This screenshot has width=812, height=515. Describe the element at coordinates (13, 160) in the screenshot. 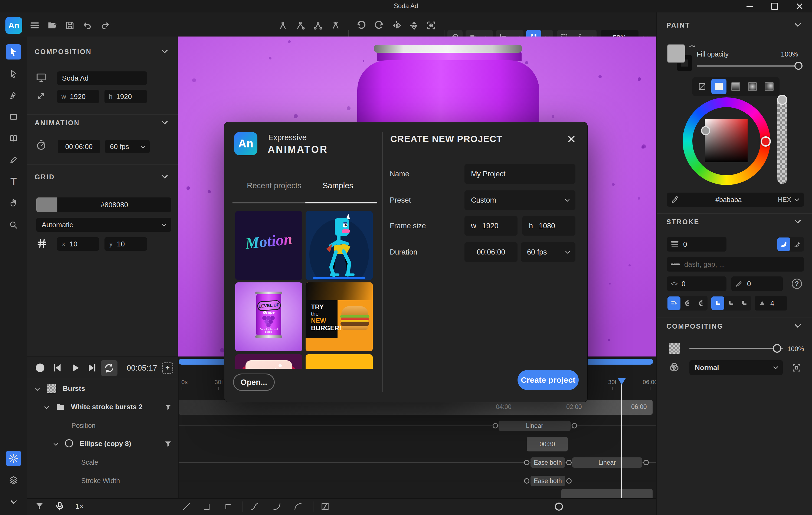

I see `pencil-tool` at that location.